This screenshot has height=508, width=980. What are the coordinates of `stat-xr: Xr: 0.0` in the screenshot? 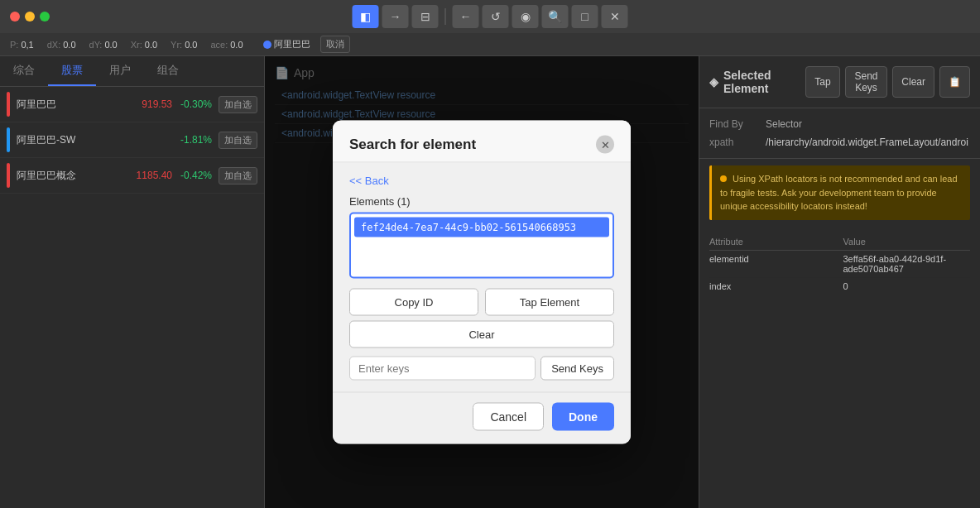 It's located at (144, 45).